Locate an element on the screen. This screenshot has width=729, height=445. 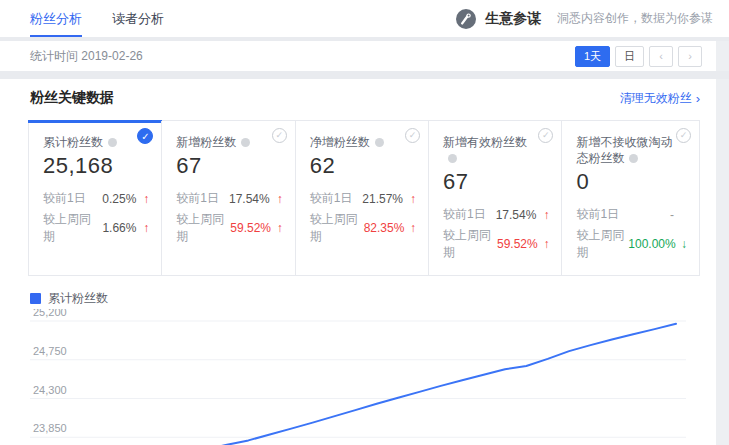
stat-time-text: 统计时间 2019-02-26 is located at coordinates (86, 56).